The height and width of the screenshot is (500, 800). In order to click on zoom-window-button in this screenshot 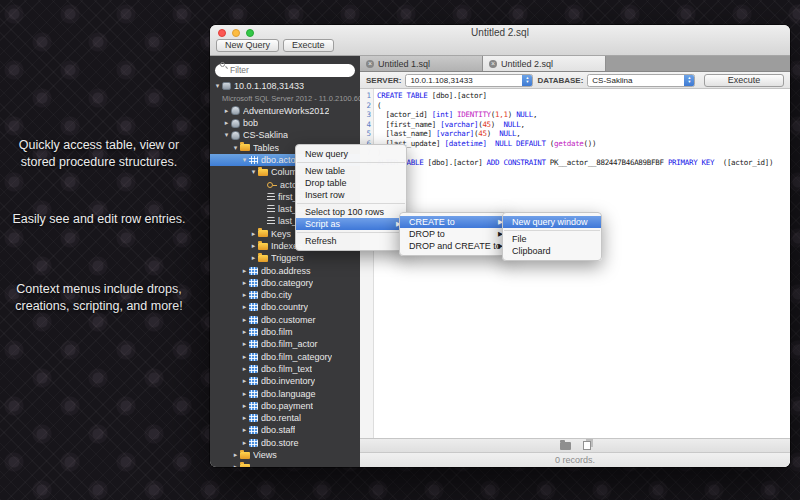, I will do `click(250, 33)`.